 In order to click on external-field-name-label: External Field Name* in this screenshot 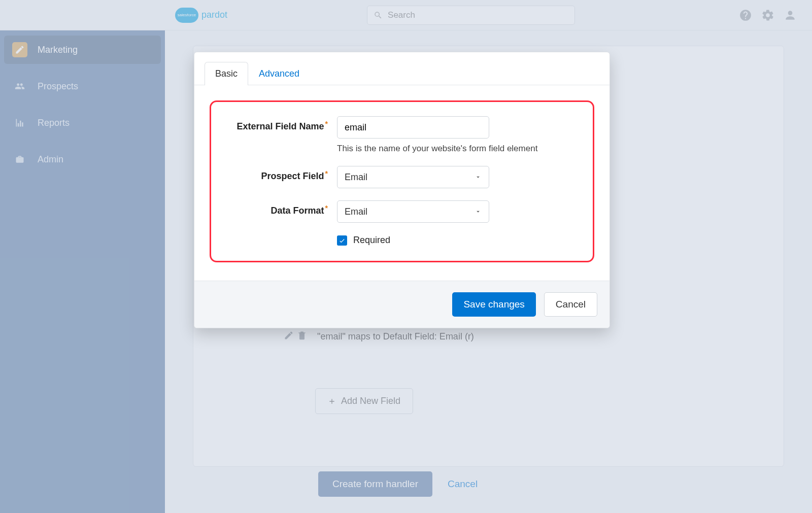, I will do `click(277, 124)`.